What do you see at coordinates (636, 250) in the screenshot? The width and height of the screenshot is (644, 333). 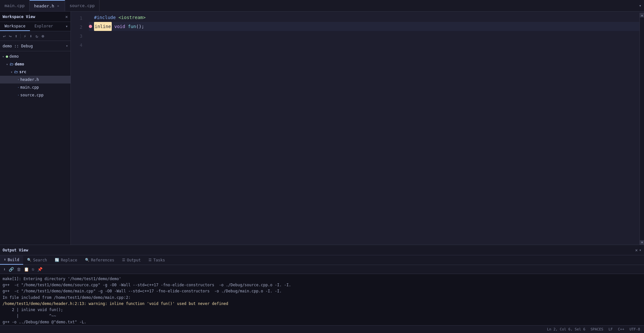 I see `output-close-btn: ×` at bounding box center [636, 250].